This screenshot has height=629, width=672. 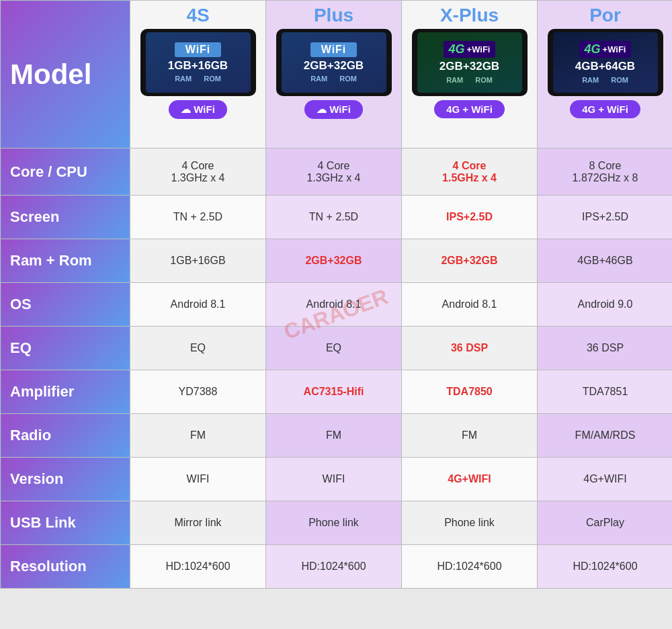 What do you see at coordinates (333, 348) in the screenshot?
I see `value-eq-plus: EQ` at bounding box center [333, 348].